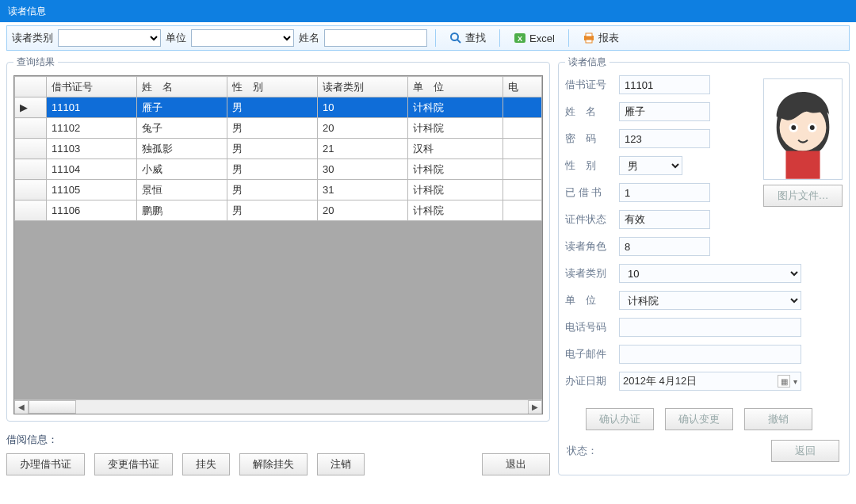 The height and width of the screenshot is (504, 856). What do you see at coordinates (535, 407) in the screenshot?
I see `scroll-right-icon: ▶` at bounding box center [535, 407].